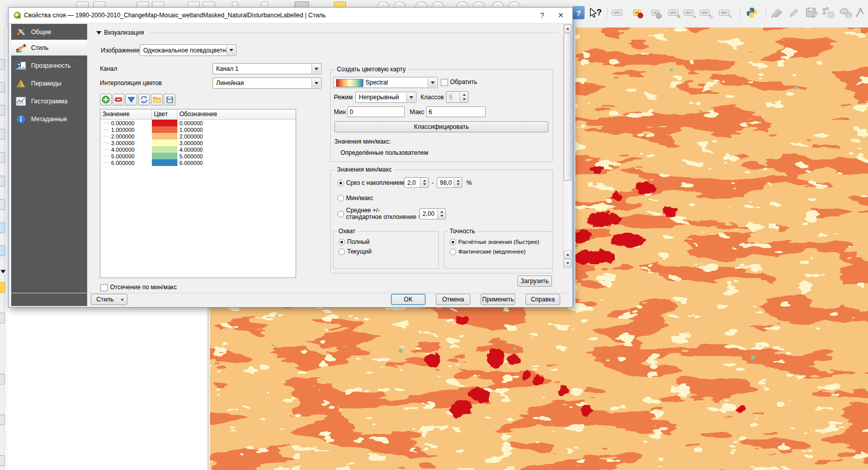 The width and height of the screenshot is (868, 470). I want to click on label-edit-icon: abc ✎, so click(724, 13).